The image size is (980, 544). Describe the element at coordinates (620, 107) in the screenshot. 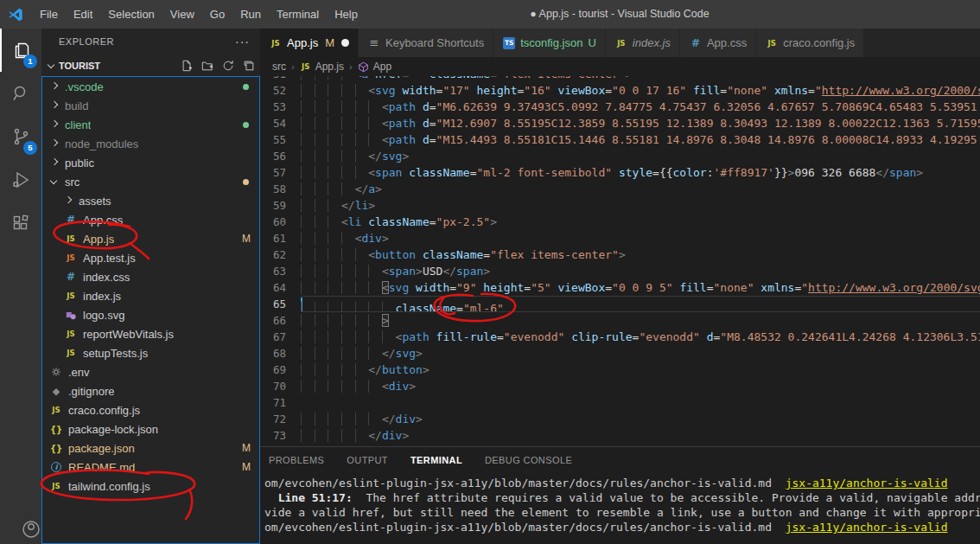

I see `code-line-53: 53 <path d="M6.62639 9.37493C5.0992 7.84…` at that location.